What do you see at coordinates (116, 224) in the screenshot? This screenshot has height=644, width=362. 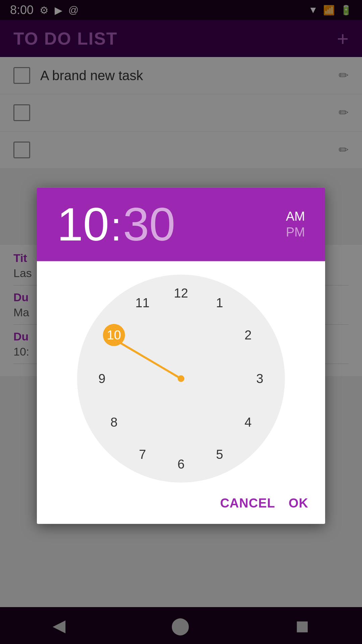 I see `time-display: 10 : 30` at bounding box center [116, 224].